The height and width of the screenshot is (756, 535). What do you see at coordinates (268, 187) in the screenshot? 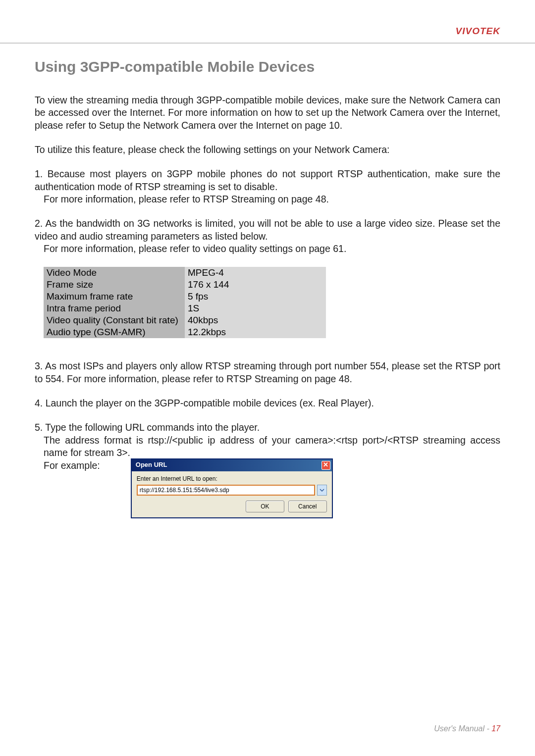
I see `step-1: 1. Because most players on 3GPP mobile p…` at bounding box center [268, 187].